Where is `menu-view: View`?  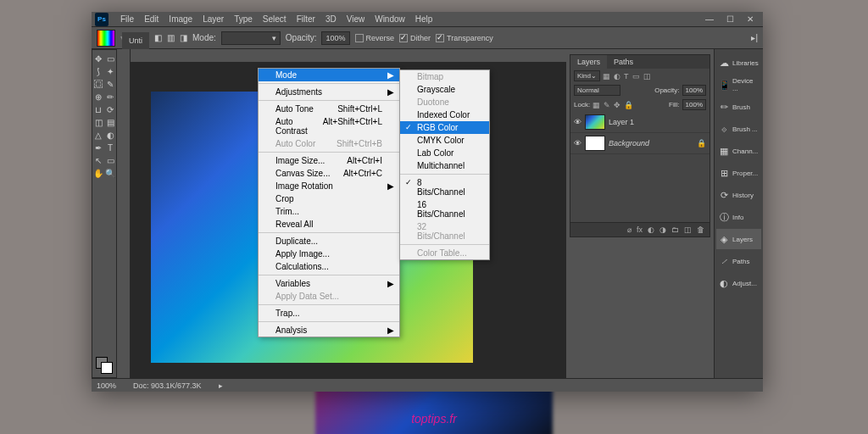 menu-view: View is located at coordinates (356, 19).